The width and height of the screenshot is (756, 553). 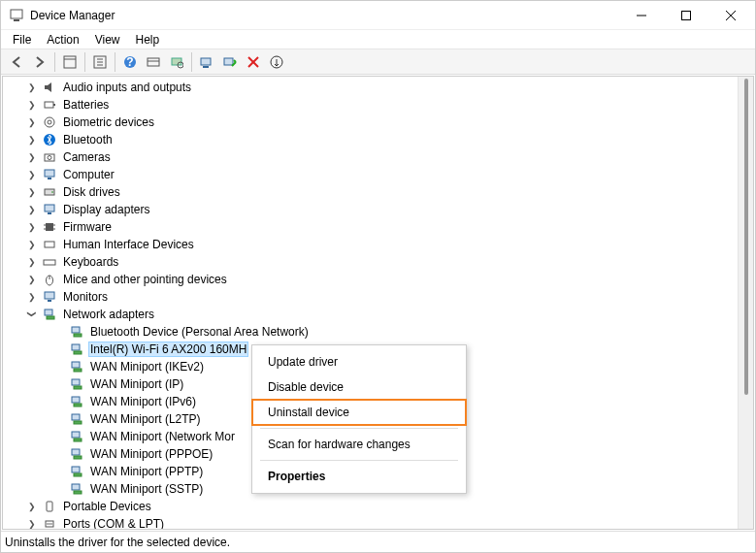 I want to click on show-hide-console-tree-button, so click(x=70, y=62).